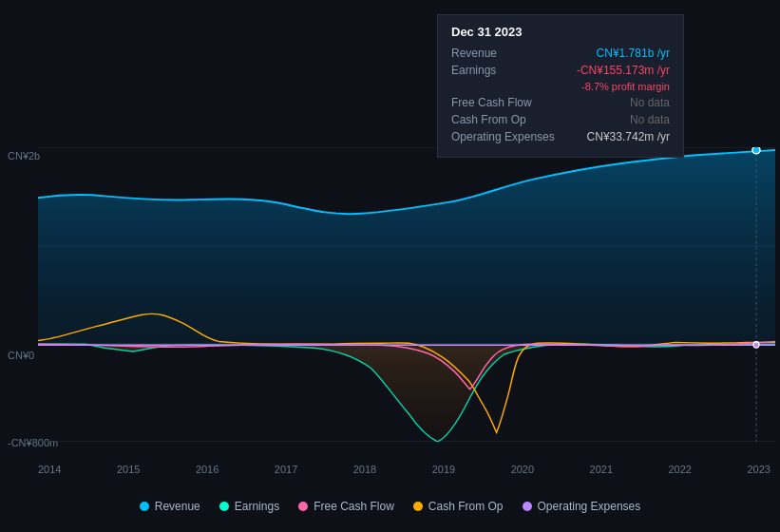 This screenshot has width=780, height=532. Describe the element at coordinates (508, 70) in the screenshot. I see `tooltip-earnings-label: Earnings` at that location.